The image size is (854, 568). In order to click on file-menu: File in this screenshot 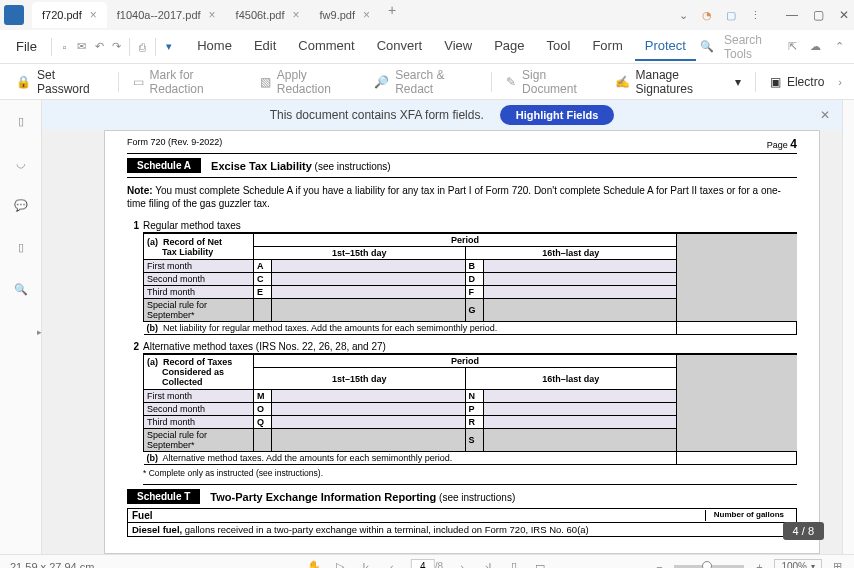, I will do `click(26, 46)`.